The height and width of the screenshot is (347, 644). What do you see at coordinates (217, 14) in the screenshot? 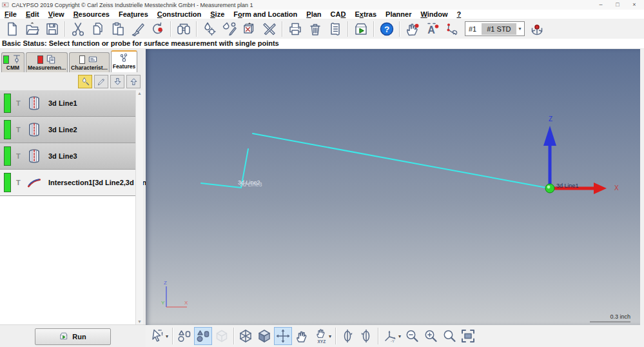
I see `menu-size: Size` at bounding box center [217, 14].